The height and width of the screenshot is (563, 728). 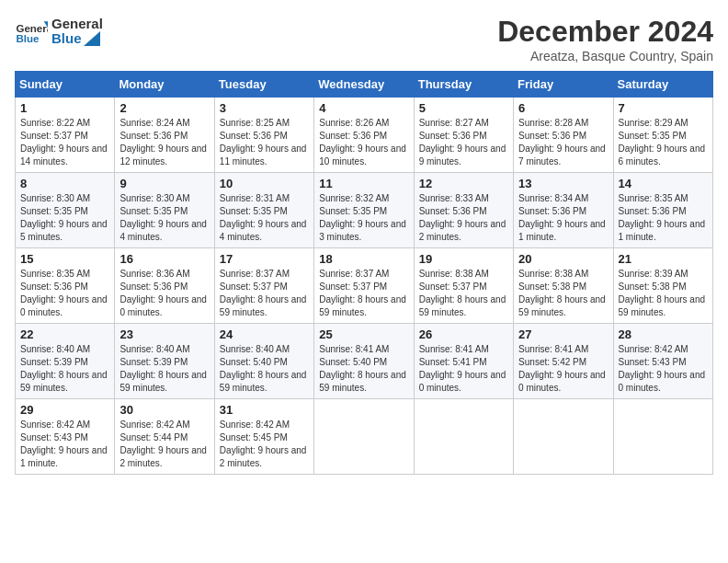 I want to click on daylight: Daylight: 9 hours and 5 minutes., so click(x=64, y=230).